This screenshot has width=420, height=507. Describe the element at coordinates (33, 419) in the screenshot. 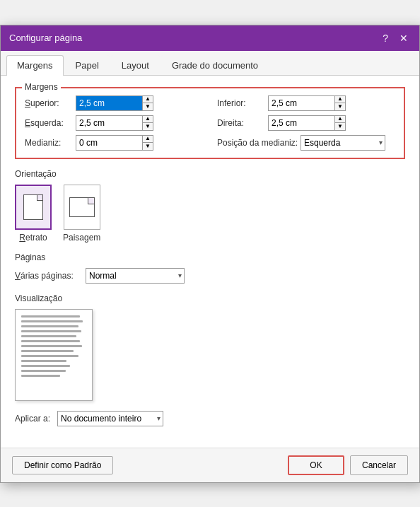

I see `apply-label: Aplicar a:` at that location.